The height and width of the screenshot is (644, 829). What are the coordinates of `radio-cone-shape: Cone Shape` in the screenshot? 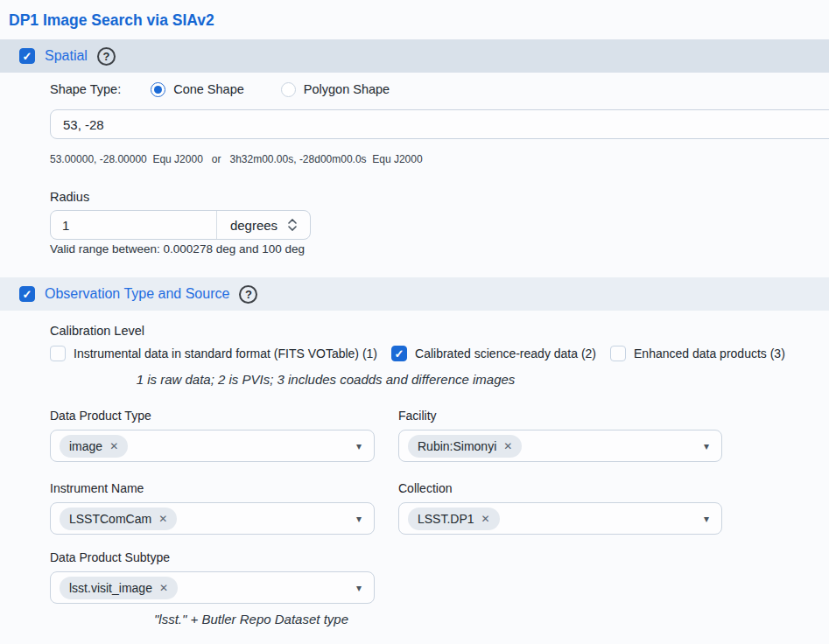 It's located at (198, 89).